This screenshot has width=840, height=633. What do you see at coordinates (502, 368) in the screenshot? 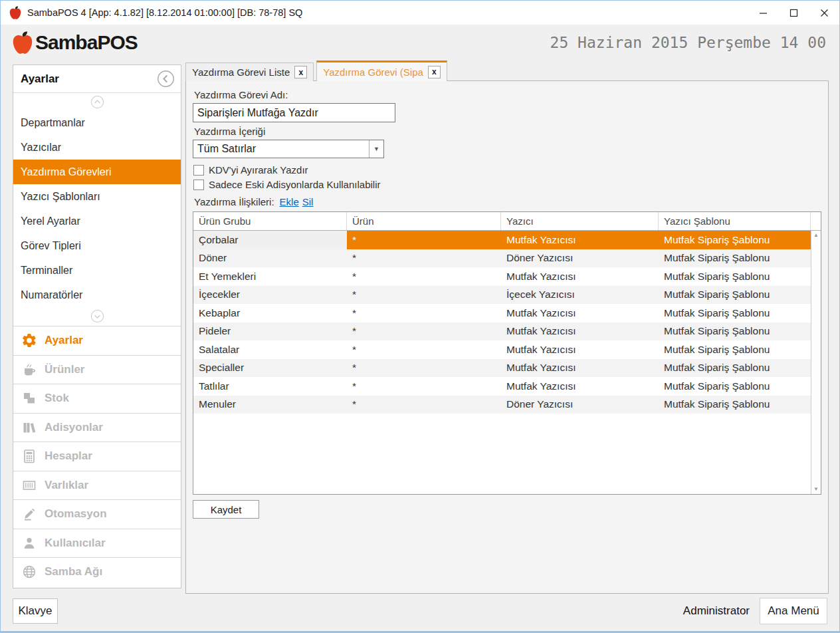
I see `table-row: Specialler * Mutfak Yazıcısı Mutfak Sipa…` at bounding box center [502, 368].